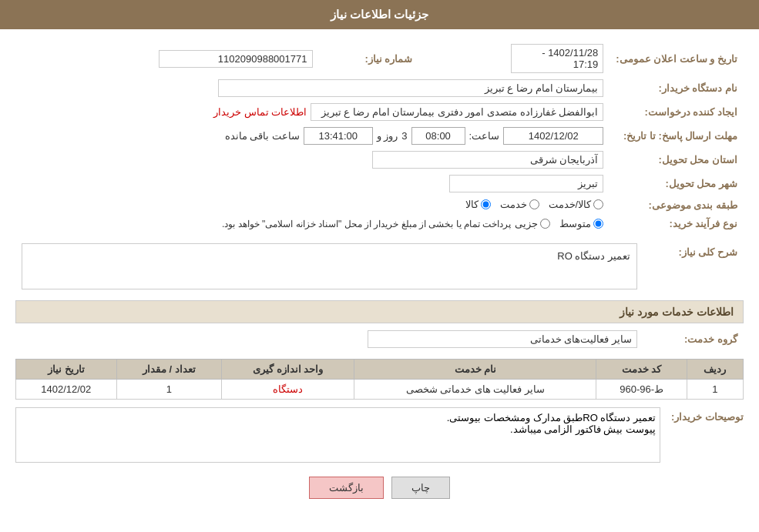  Describe the element at coordinates (379, 496) in the screenshot. I see `buttons-row: چاپ بازگشت` at that location.